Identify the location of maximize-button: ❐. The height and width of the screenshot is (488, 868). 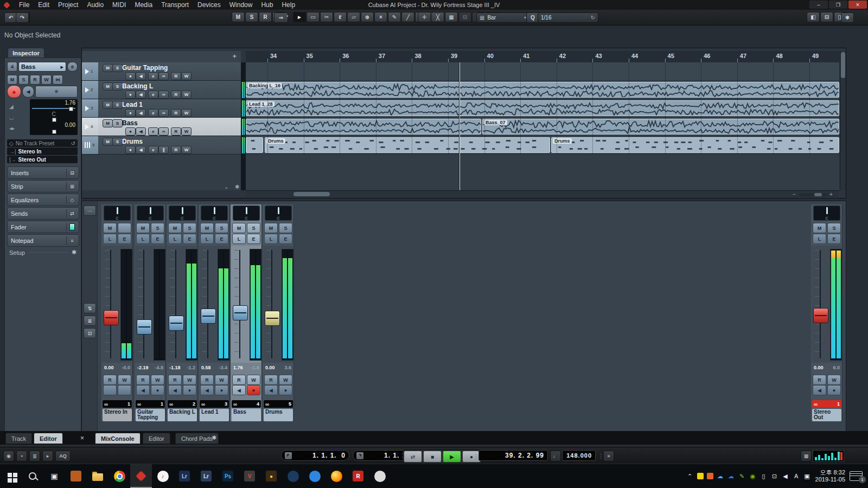
(838, 4).